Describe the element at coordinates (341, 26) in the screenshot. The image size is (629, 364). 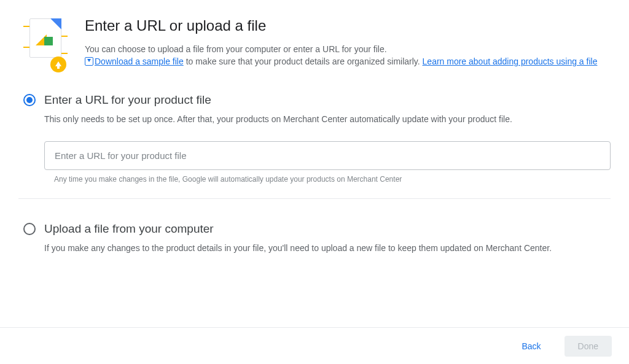
I see `page-title: Enter a URL or upload a file` at that location.